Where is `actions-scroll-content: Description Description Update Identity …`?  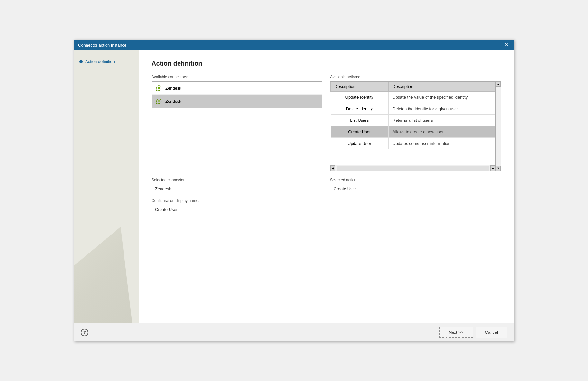
actions-scroll-content: Description Description Update Identity … is located at coordinates (413, 126).